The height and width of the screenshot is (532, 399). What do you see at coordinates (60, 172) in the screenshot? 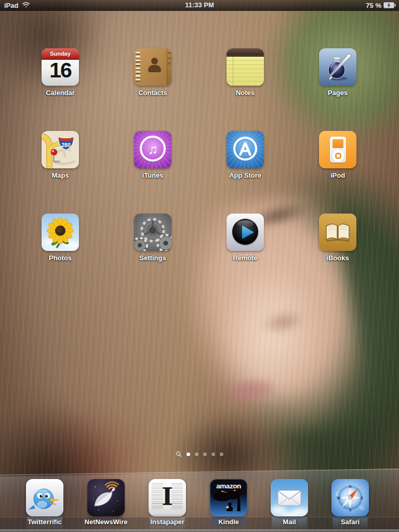
I see `app-maps: 280 Maps` at bounding box center [60, 172].